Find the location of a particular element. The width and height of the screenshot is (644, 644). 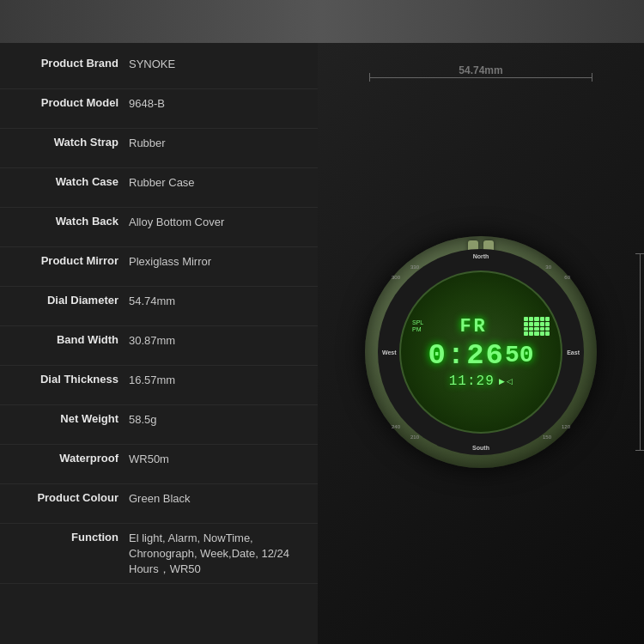

spec-label-10: Waterproof is located at coordinates (69, 457).